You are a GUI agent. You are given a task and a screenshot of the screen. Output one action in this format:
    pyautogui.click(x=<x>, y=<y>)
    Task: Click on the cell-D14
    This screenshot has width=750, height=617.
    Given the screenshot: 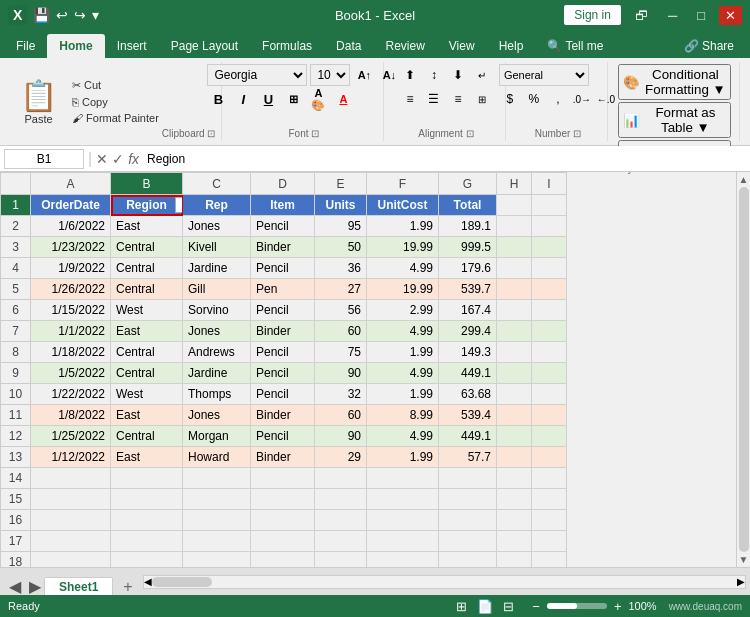 What is the action you would take?
    pyautogui.click(x=283, y=478)
    